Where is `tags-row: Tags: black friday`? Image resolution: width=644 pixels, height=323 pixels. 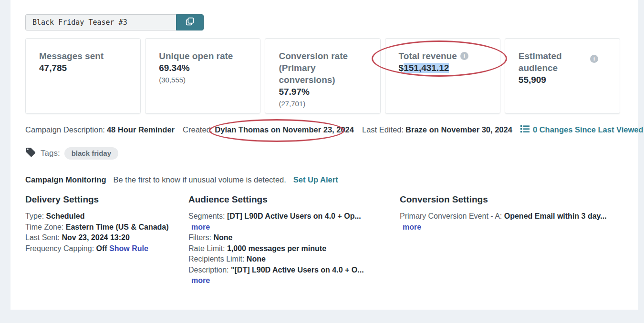 tags-row: Tags: black friday is located at coordinates (72, 153).